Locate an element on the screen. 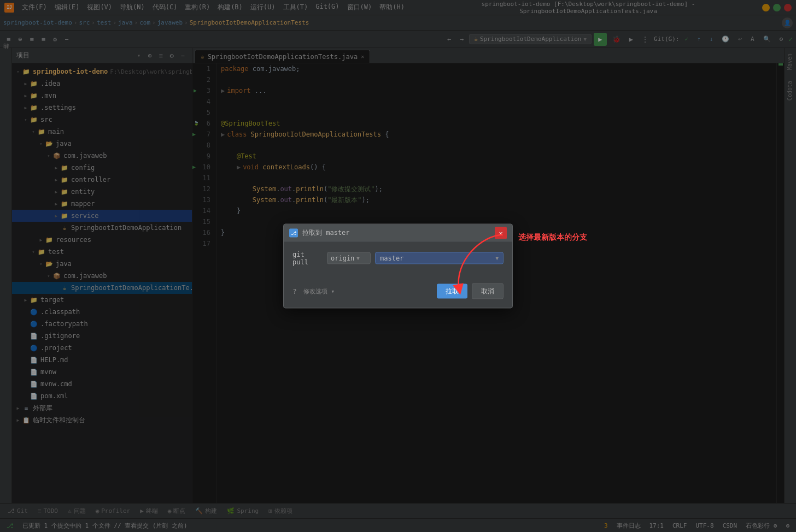  modal-remote-label: origin is located at coordinates (342, 258).